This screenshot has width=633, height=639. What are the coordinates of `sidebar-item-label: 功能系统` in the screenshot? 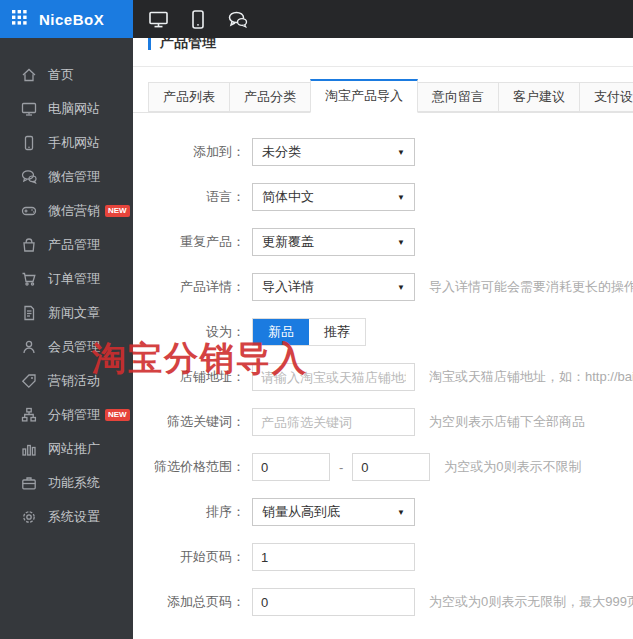 It's located at (74, 483).